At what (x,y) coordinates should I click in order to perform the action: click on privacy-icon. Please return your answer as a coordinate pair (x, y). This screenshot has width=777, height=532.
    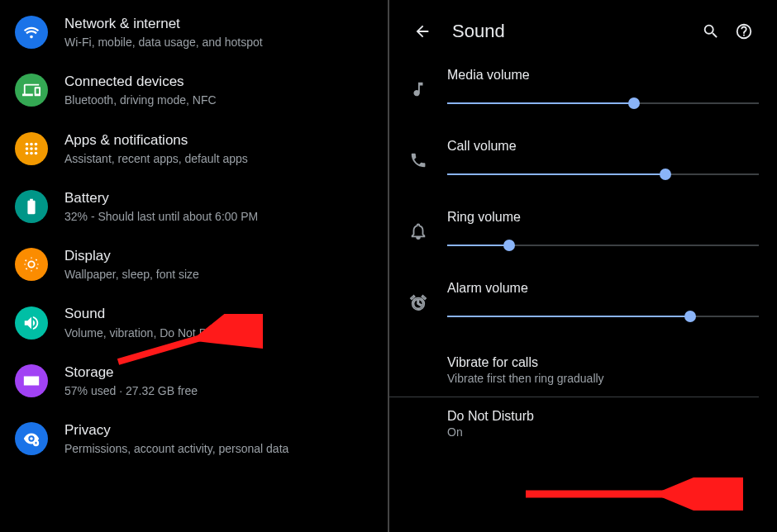
    Looking at the image, I should click on (31, 439).